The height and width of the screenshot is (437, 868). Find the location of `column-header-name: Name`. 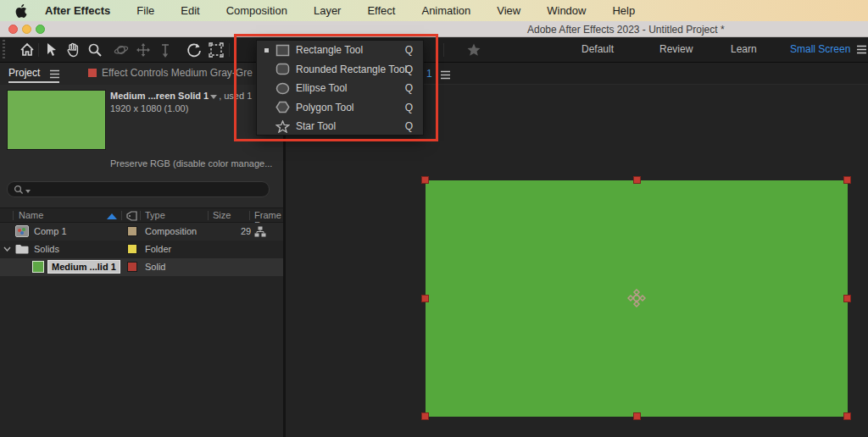

column-header-name: Name is located at coordinates (31, 215).